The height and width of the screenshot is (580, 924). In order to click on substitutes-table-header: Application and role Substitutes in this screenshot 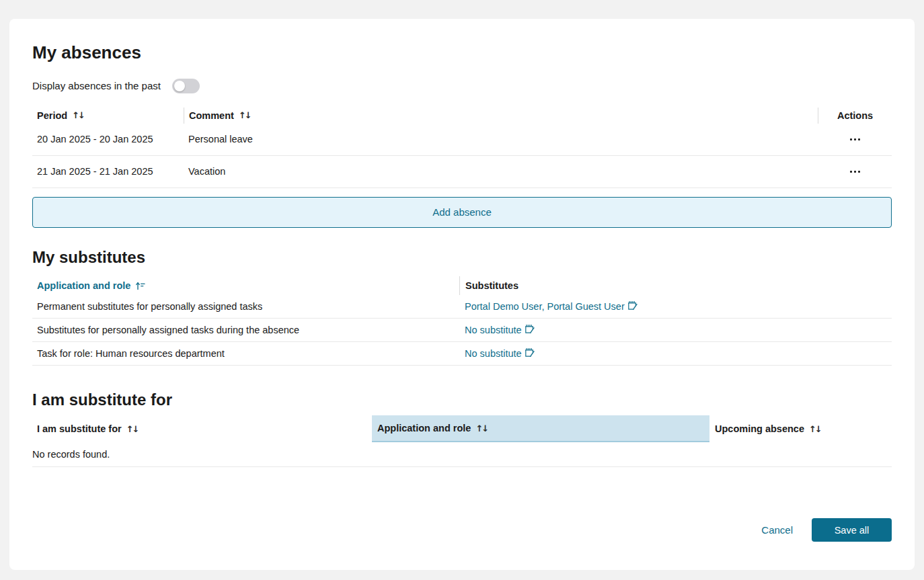, I will do `click(462, 286)`.